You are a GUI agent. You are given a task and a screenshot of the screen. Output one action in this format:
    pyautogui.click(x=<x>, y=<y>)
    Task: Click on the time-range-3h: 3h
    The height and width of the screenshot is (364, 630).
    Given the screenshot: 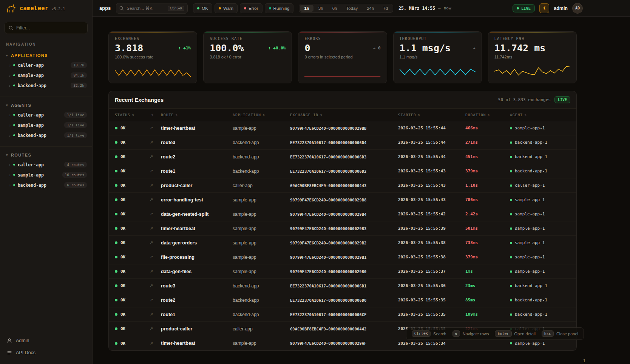 What is the action you would take?
    pyautogui.click(x=321, y=8)
    